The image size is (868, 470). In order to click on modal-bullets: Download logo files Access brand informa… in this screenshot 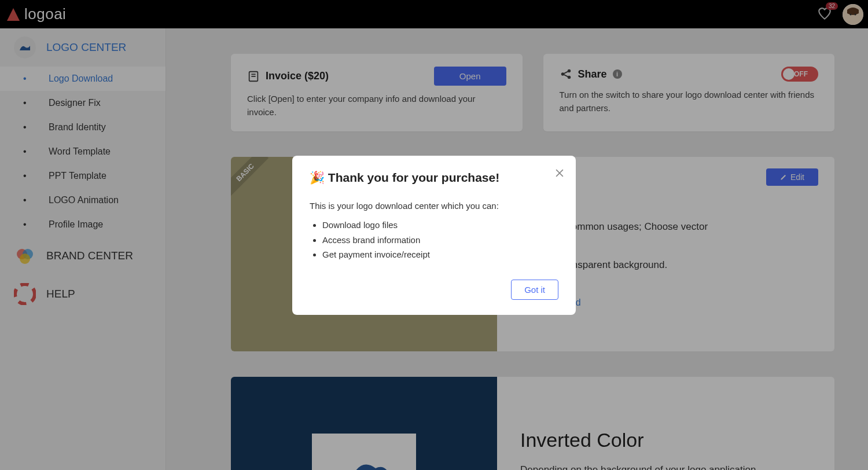, I will do `click(440, 240)`.